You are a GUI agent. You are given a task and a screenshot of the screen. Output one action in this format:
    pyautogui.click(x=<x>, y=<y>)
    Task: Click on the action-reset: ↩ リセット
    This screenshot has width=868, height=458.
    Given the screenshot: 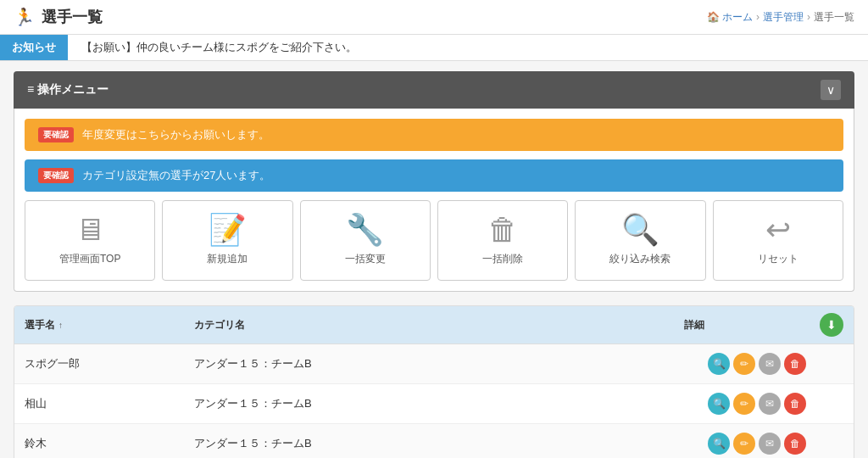 What is the action you would take?
    pyautogui.click(x=778, y=241)
    